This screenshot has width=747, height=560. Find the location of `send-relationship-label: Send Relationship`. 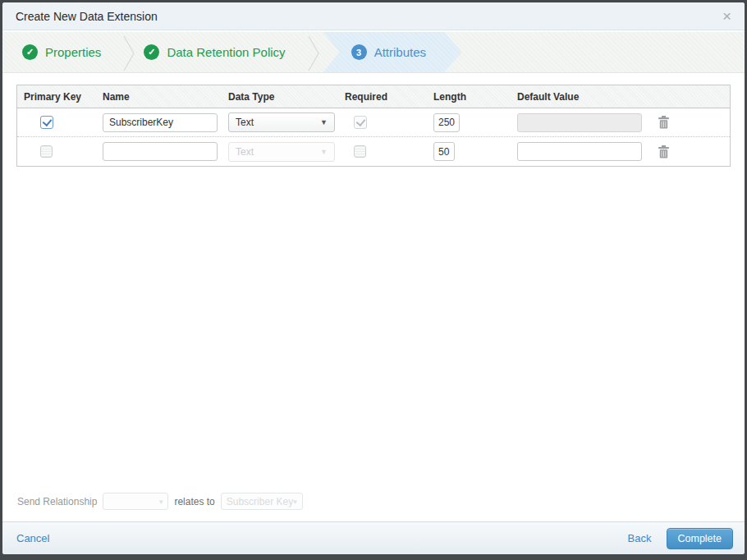

send-relationship-label: Send Relationship is located at coordinates (57, 502).